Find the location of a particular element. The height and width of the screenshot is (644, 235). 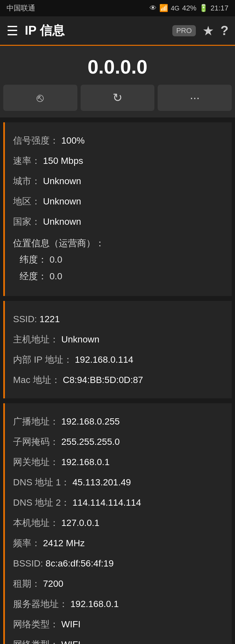

net-type2-row: 网络类型： WIFI is located at coordinates (118, 639).